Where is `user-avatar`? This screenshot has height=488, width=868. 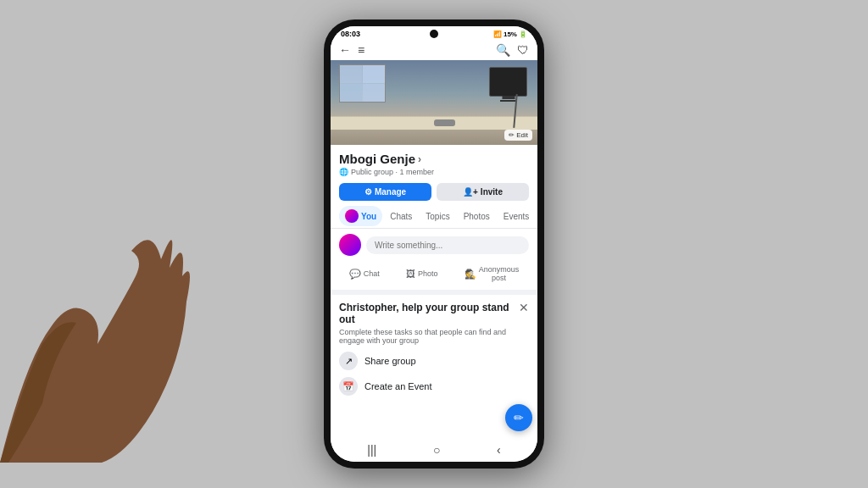
user-avatar is located at coordinates (350, 245).